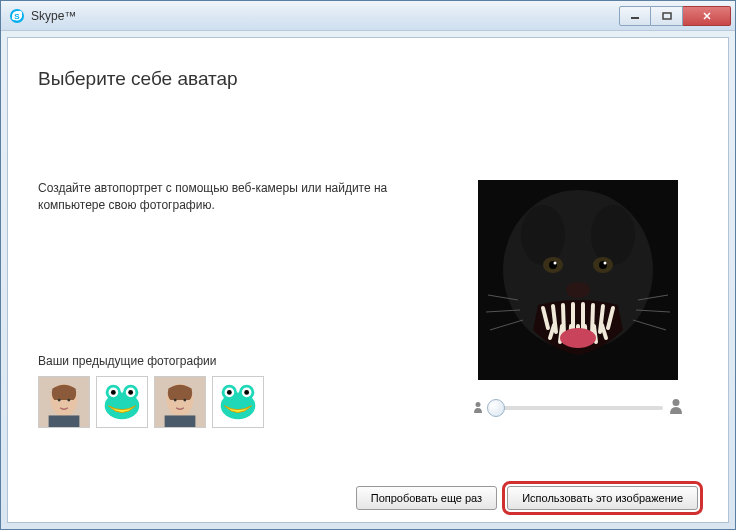  I want to click on minimize-button, so click(635, 16).